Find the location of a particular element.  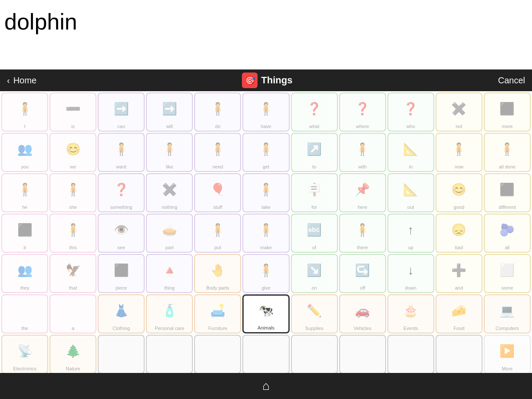

symbol-cell: 🧍she is located at coordinates (73, 193).